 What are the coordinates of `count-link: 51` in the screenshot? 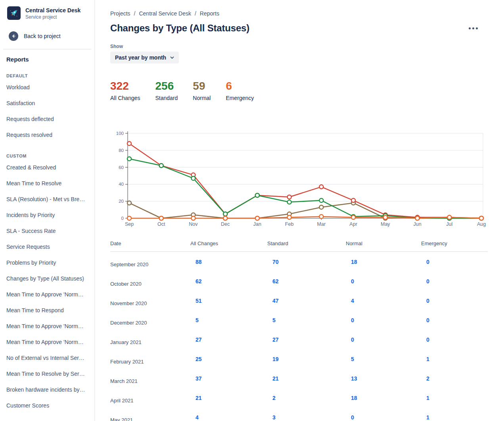 It's located at (196, 301).